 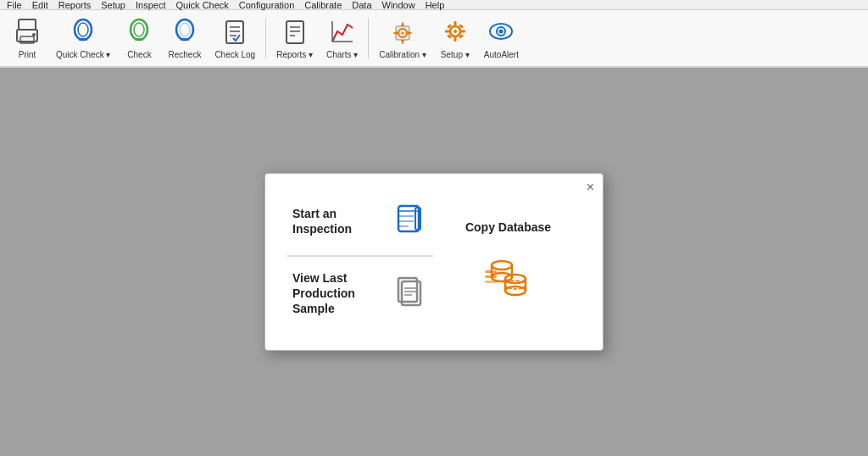 I want to click on calibration-icon, so click(x=403, y=33).